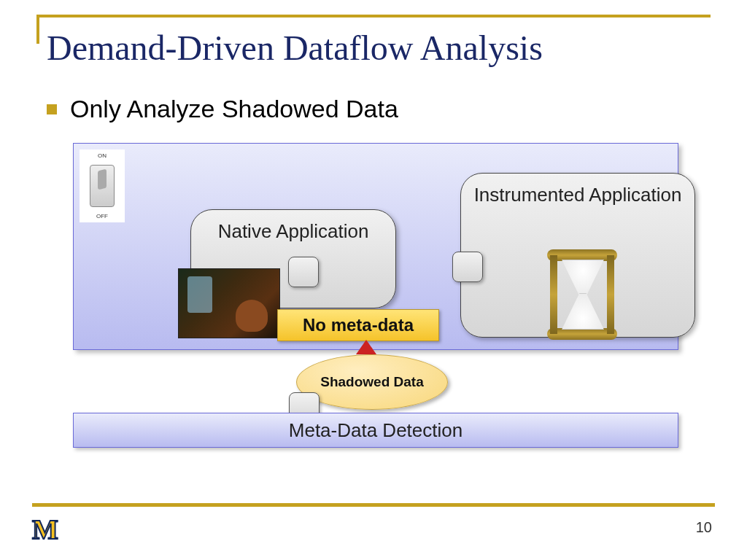 The height and width of the screenshot is (560, 747). Describe the element at coordinates (222, 109) in the screenshot. I see `bullet-row: Only Analyze Shadowed Data` at that location.